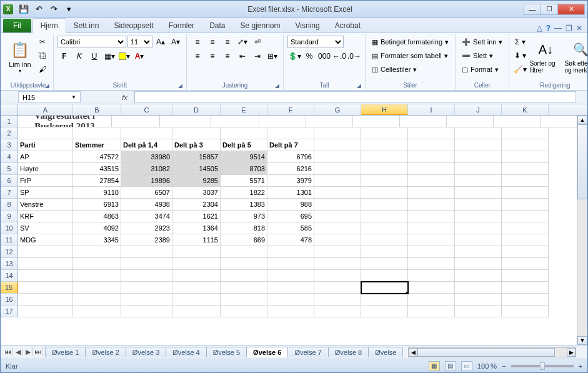 Image resolution: width=588 pixels, height=373 pixels. What do you see at coordinates (479, 287) in the screenshot?
I see `cell-J15` at bounding box center [479, 287].